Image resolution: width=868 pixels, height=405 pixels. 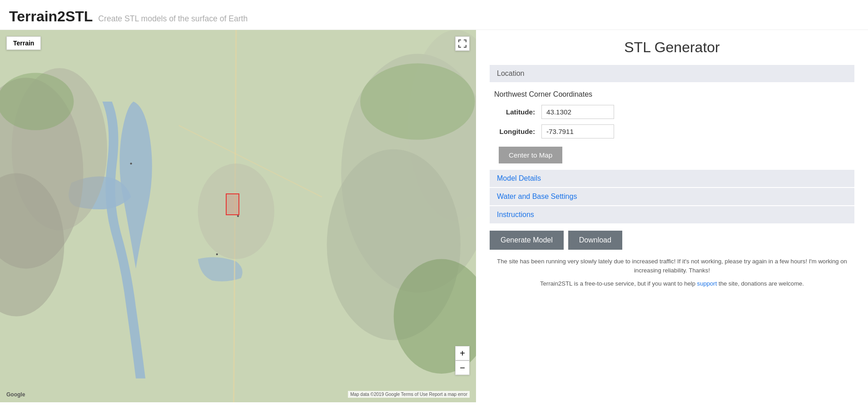 What do you see at coordinates (527, 240) in the screenshot?
I see `generate-model-button: Generate Model` at bounding box center [527, 240].